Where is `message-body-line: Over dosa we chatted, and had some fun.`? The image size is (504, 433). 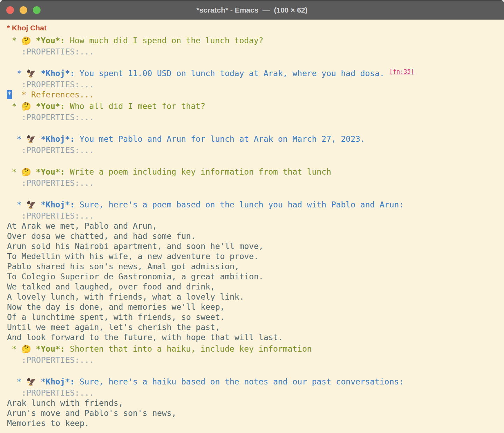 message-body-line: Over dosa we chatted, and had some fun. is located at coordinates (254, 236).